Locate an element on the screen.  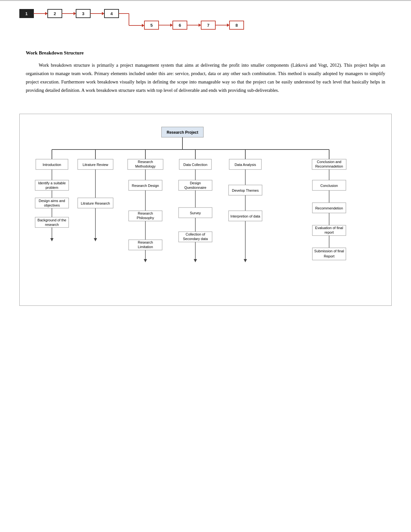
svg-text: Evaluation of final is located at coordinates (329, 228).